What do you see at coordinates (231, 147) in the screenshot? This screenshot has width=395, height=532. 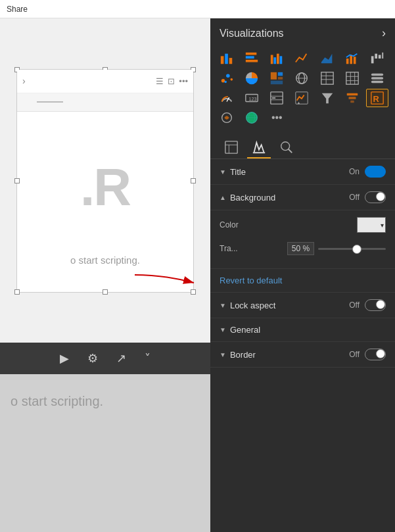 I see `tab-fields` at bounding box center [231, 147].